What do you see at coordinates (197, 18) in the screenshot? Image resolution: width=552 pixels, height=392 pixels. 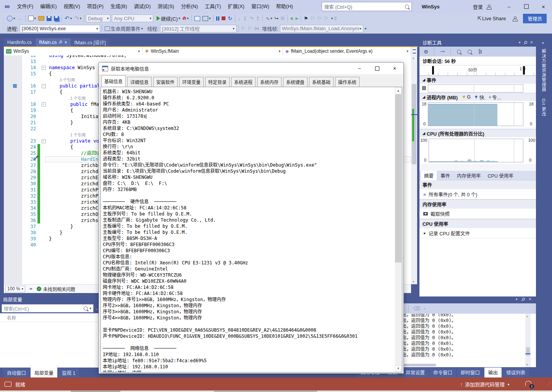 I see `performance-profiler-button` at bounding box center [197, 18].